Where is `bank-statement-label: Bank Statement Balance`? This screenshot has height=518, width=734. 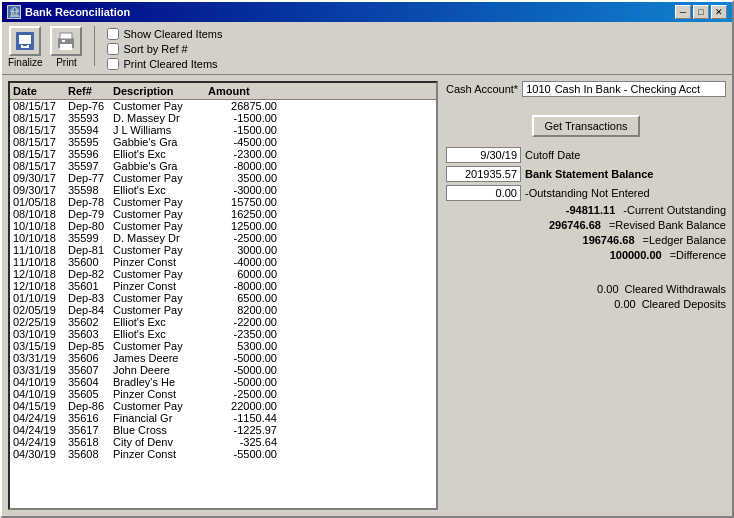
bank-statement-label: Bank Statement Balance is located at coordinates (589, 174).